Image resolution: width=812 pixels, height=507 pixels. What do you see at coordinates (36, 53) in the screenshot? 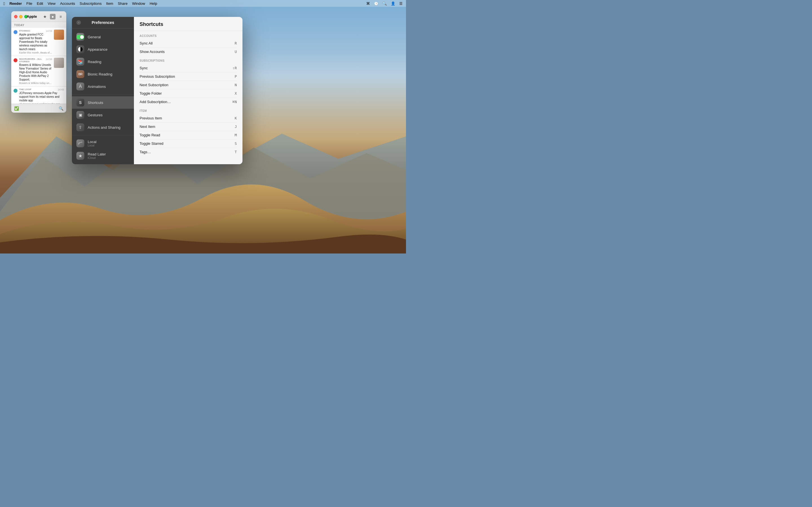
I see `news-preview: Earlier this month, Beats offici...` at bounding box center [36, 53].